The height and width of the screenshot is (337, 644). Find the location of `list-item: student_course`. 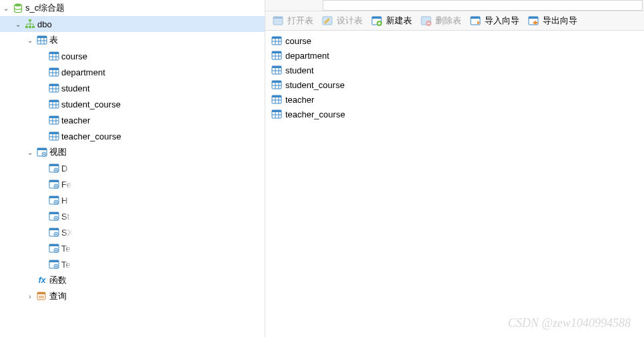

list-item: student_course is located at coordinates (455, 85).